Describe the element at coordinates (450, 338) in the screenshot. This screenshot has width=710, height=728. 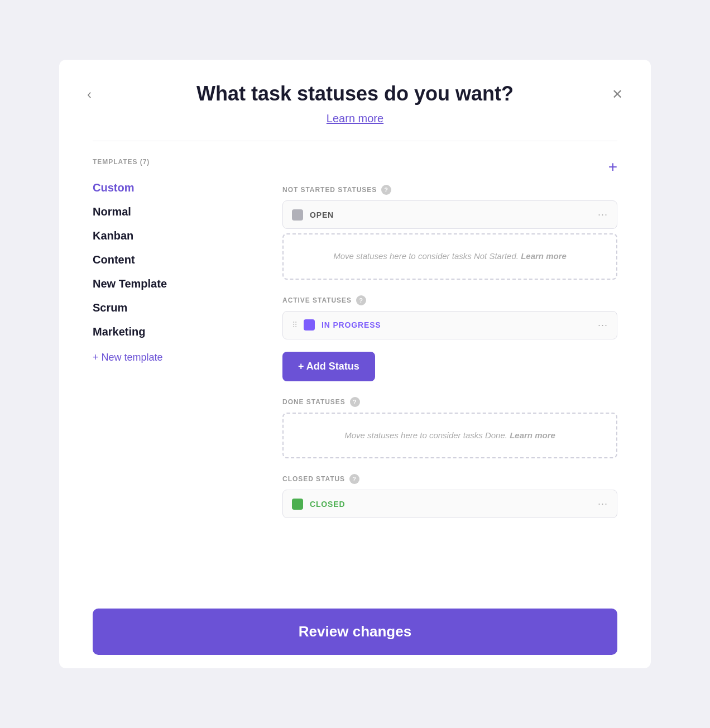
I see `active-section: ACTIVE STATUSES ? ⠿ IN PROGRESS ··· + Ad…` at that location.